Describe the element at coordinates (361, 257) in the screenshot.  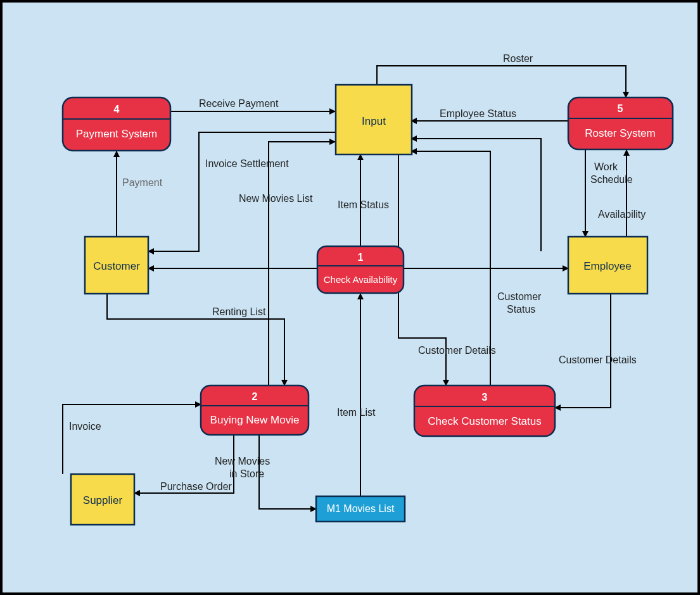
I see `process-1-num: 1` at that location.